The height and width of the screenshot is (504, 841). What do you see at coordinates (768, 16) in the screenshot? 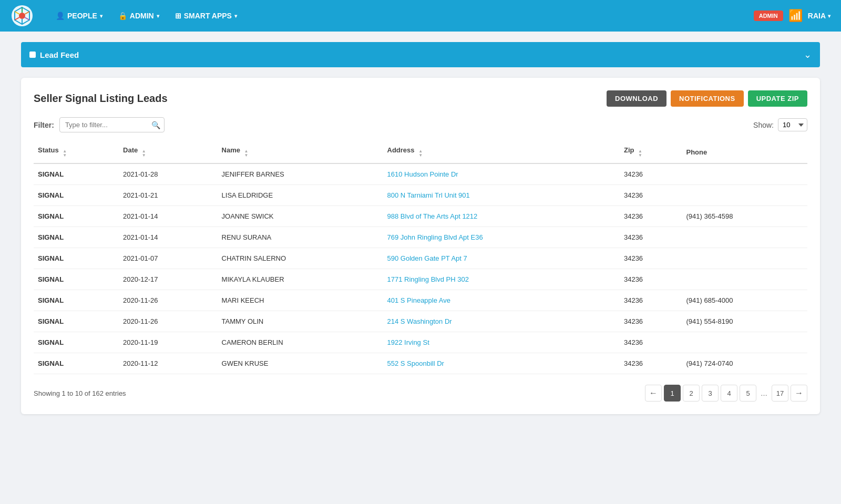
I see `admin-badge: ADMIN` at bounding box center [768, 16].